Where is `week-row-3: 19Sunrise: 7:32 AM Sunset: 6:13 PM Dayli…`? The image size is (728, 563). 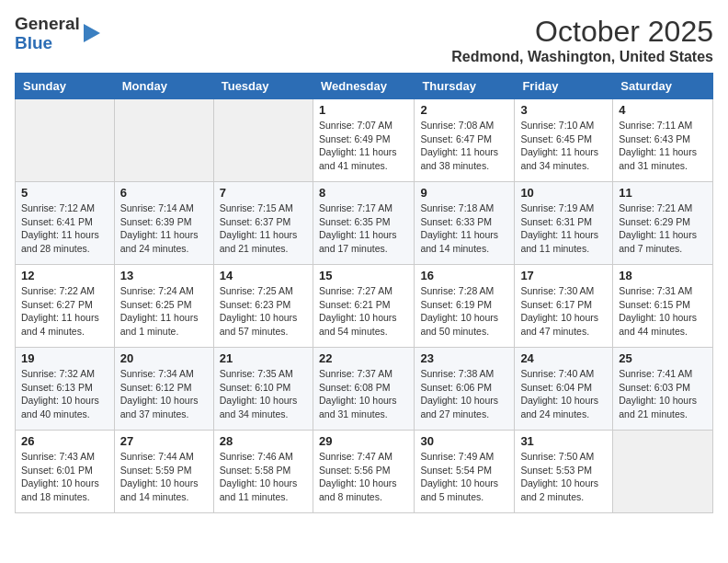 week-row-3: 19Sunrise: 7:32 AM Sunset: 6:13 PM Dayli… is located at coordinates (364, 389).